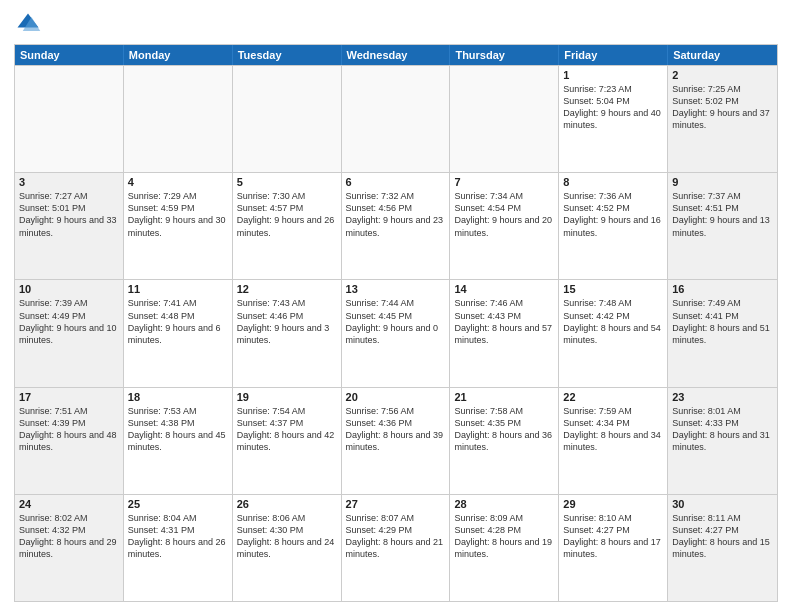 This screenshot has height=612, width=792. I want to click on day-info: Sunrise: 7:48 AM Sunset: 4:42 PM Dayligh…, so click(613, 322).